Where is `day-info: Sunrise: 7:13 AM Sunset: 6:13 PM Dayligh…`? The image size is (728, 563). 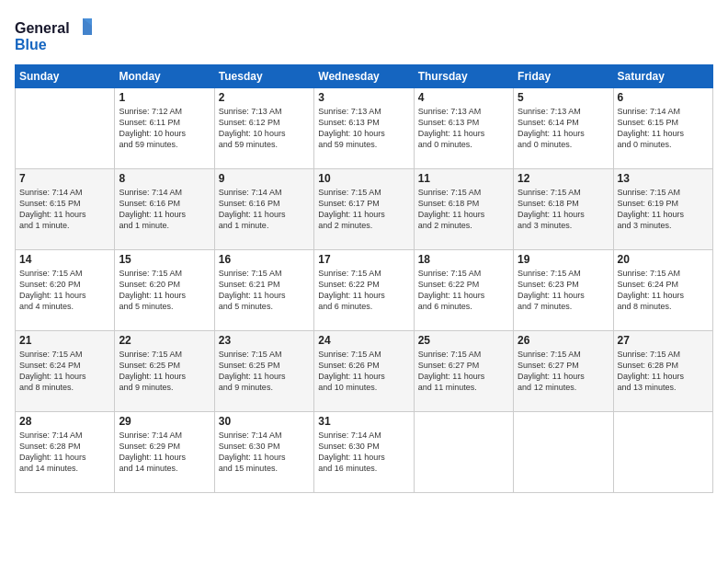
day-info: Sunrise: 7:13 AM Sunset: 6:13 PM Dayligh… is located at coordinates (463, 129).